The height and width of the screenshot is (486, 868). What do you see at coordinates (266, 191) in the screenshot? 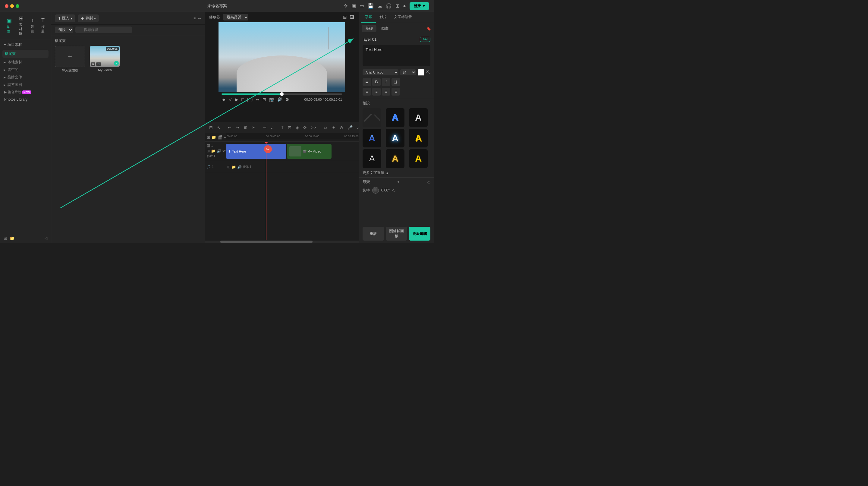
I see `playhead` at bounding box center [266, 191].